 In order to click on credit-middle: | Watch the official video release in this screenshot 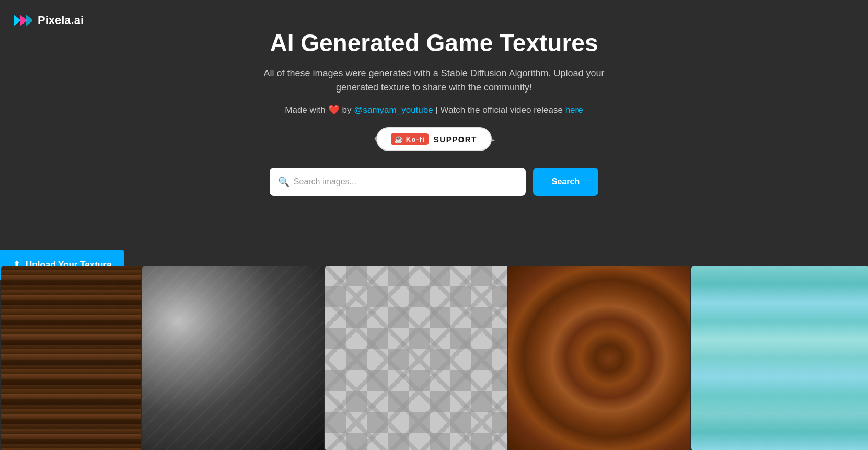, I will do `click(499, 110)`.